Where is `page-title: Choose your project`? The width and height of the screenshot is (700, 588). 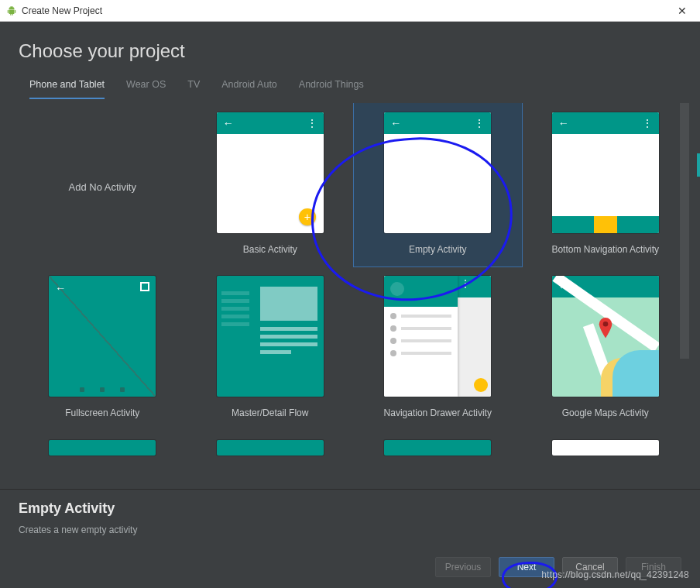 page-title: Choose your project is located at coordinates (350, 46).